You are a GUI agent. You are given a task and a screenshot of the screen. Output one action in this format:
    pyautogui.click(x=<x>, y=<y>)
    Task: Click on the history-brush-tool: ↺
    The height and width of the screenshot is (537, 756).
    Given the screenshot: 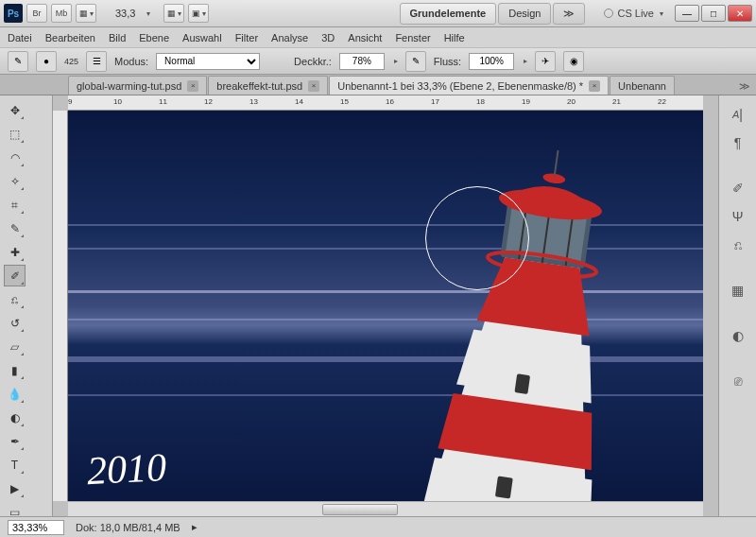 What is the action you would take?
    pyautogui.click(x=15, y=323)
    